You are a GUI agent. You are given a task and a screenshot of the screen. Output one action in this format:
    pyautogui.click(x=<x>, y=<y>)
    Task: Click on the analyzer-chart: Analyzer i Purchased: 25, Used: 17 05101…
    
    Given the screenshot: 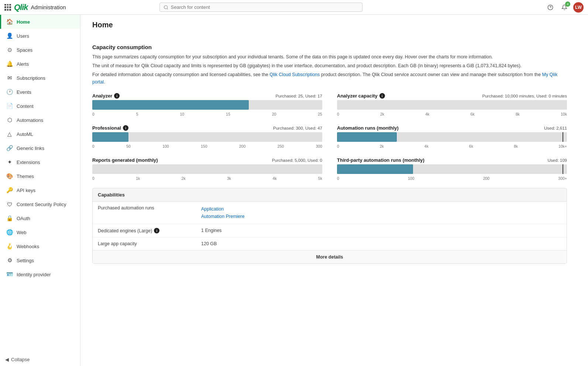 What is the action you would take?
    pyautogui.click(x=207, y=105)
    